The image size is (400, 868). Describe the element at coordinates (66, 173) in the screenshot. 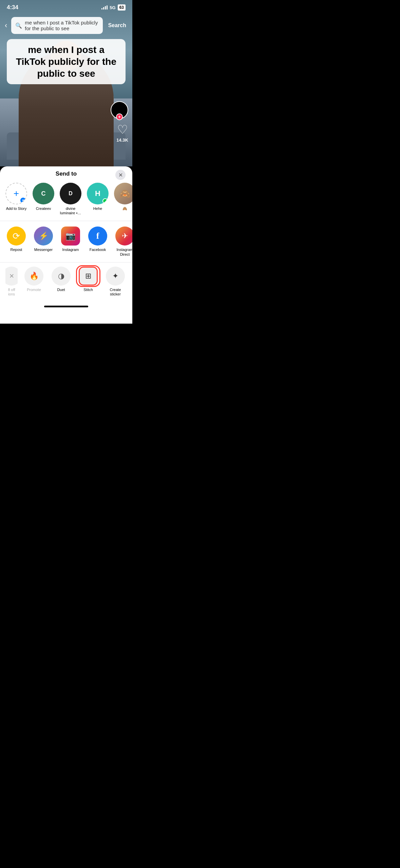

I see `sheet-header: Send to ✕` at that location.